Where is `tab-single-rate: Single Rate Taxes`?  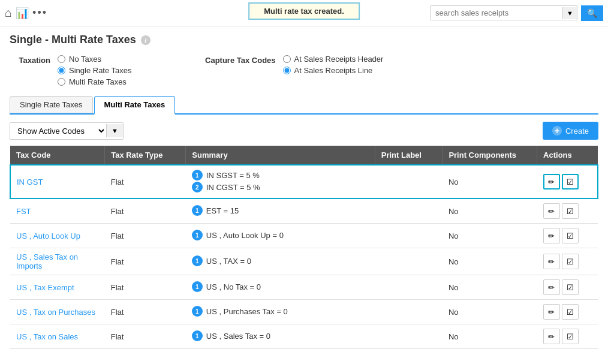 tab-single-rate: Single Rate Taxes is located at coordinates (52, 104).